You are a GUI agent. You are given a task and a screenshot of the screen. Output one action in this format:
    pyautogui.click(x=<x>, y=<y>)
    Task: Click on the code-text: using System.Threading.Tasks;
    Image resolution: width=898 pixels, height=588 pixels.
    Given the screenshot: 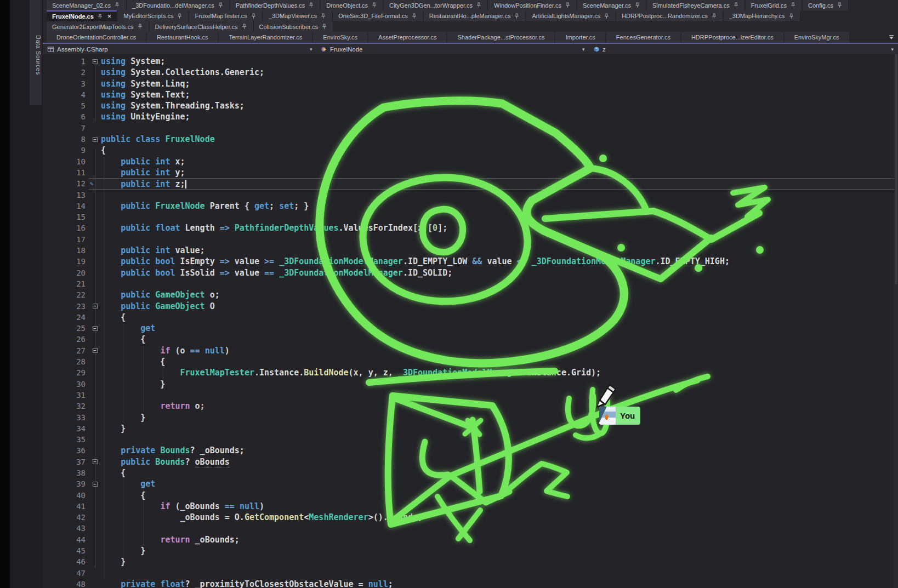 What is the action you would take?
    pyautogui.click(x=173, y=106)
    